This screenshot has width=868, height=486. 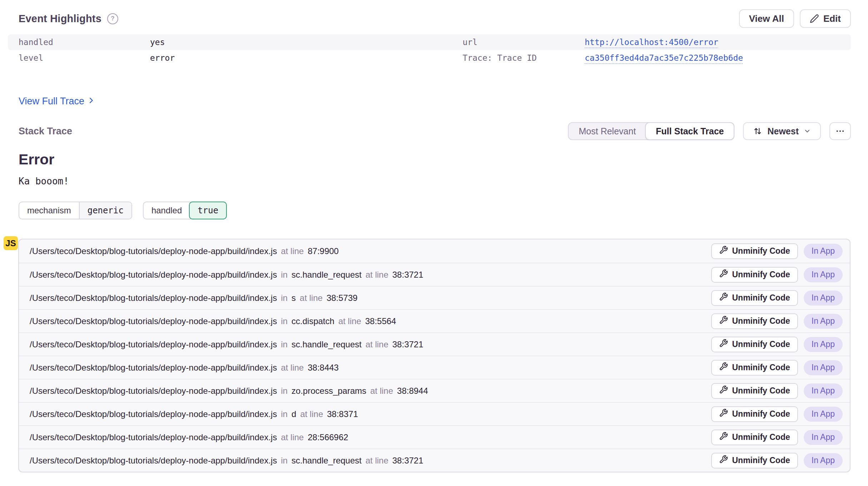 I want to click on tag-handled: handled true, so click(x=185, y=210).